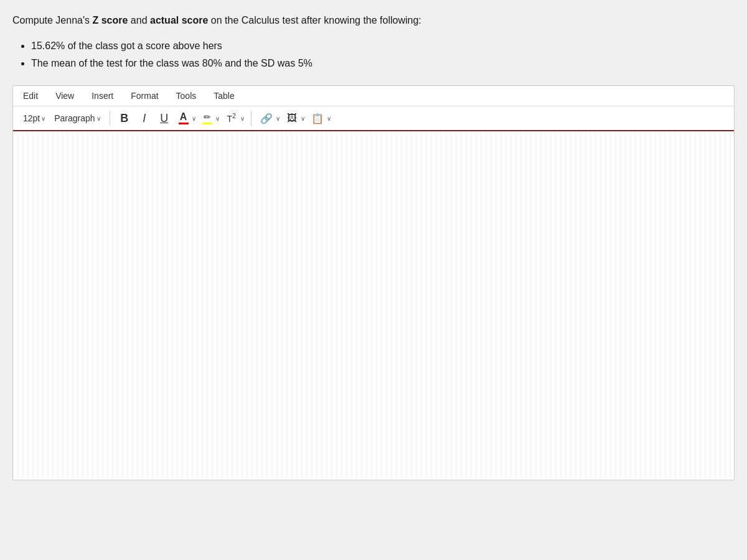  Describe the element at coordinates (224, 96) in the screenshot. I see `menu-table: Table` at that location.